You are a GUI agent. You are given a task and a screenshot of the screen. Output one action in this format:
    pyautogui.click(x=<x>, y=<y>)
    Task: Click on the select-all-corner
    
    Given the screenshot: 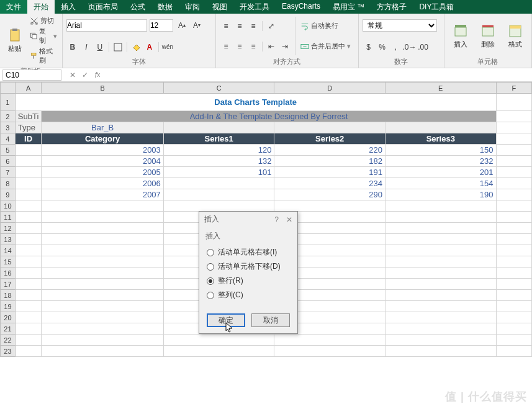 What is the action you would take?
    pyautogui.click(x=8, y=88)
    